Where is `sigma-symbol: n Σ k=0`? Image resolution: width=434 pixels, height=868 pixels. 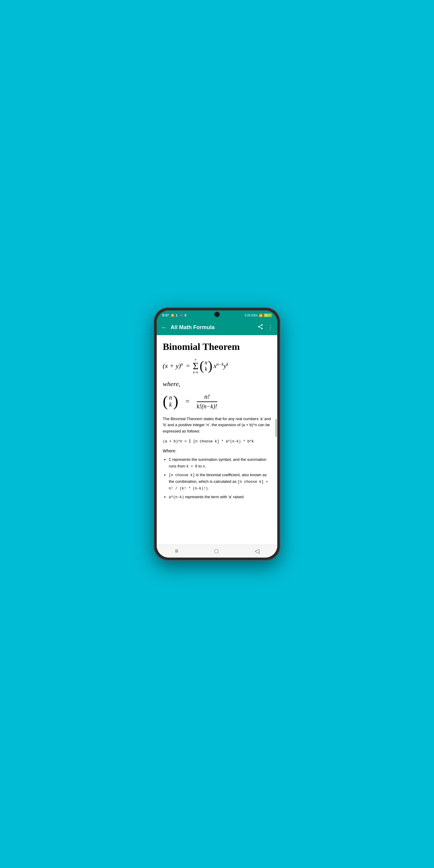 sigma-symbol: n Σ k=0 is located at coordinates (195, 366).